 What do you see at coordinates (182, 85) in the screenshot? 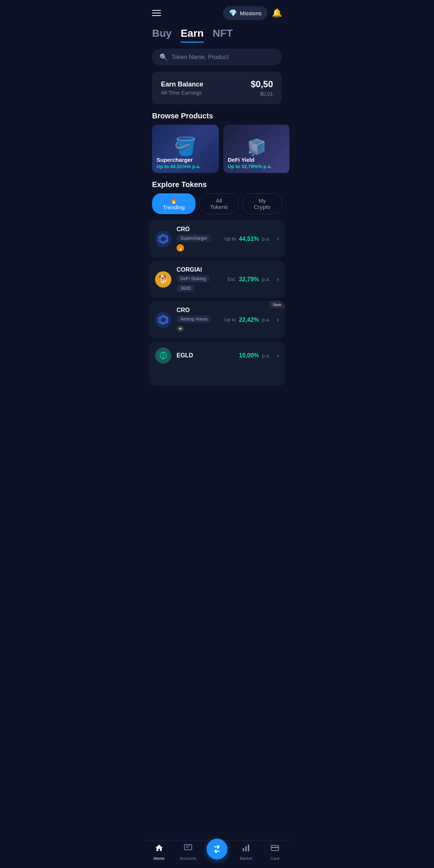
I see `balance-title: Earn Balance` at bounding box center [182, 85].